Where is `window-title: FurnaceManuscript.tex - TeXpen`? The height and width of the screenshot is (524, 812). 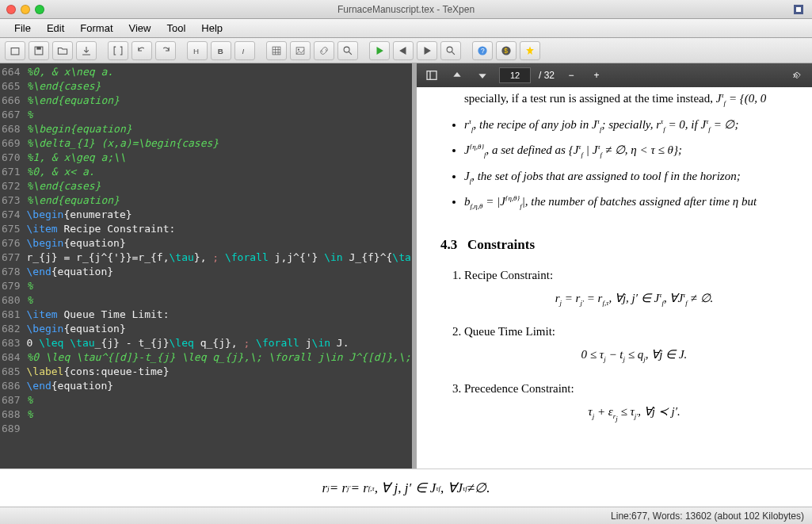
window-title: FurnaceManuscript.tex - TeXpen is located at coordinates (406, 10).